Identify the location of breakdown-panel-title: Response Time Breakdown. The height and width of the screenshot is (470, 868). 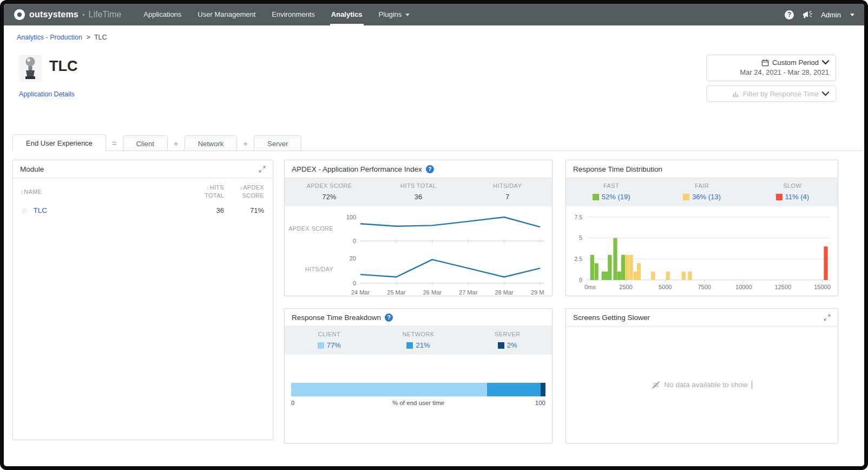
(337, 317).